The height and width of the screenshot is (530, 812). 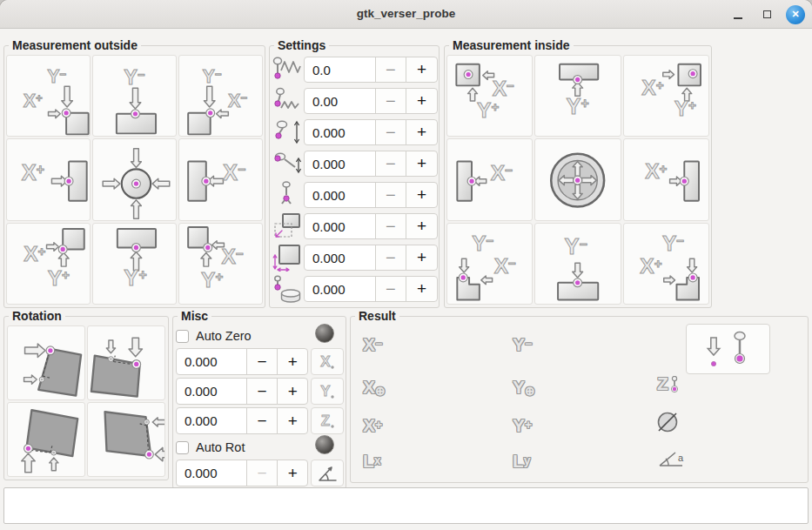 What do you see at coordinates (221, 179) in the screenshot?
I see `probe-outside-right-edge: X−` at bounding box center [221, 179].